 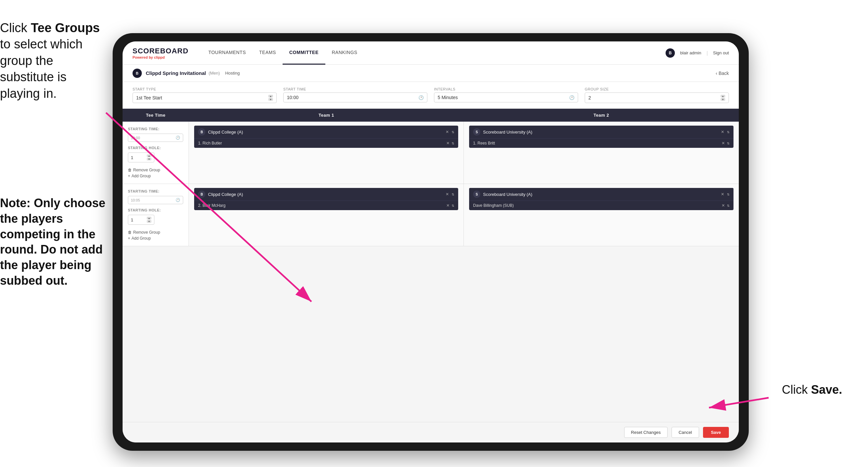 I want to click on th-team2: Team 2, so click(x=601, y=115).